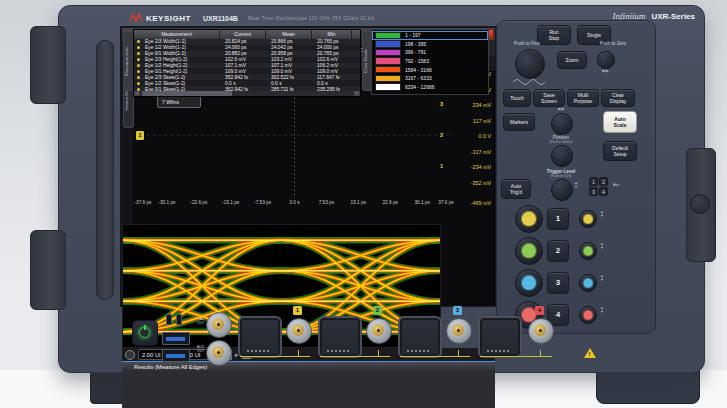 The image size is (727, 408). What do you see at coordinates (197, 349) in the screenshot?
I see `aux-out-label: AUXOUT` at bounding box center [197, 349].